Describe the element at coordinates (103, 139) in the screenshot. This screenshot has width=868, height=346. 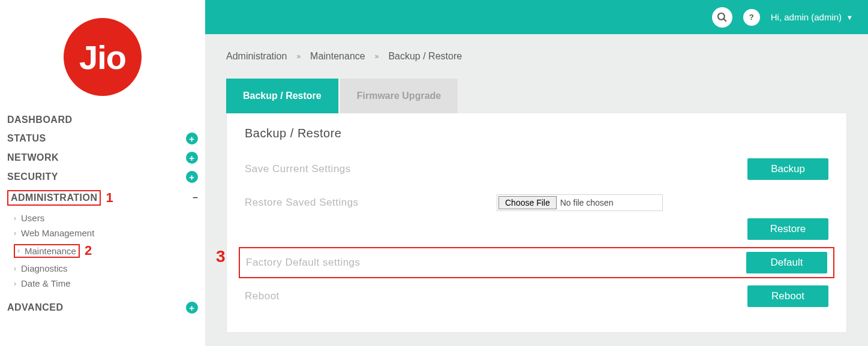
I see `nav-status: STATUS +` at that location.